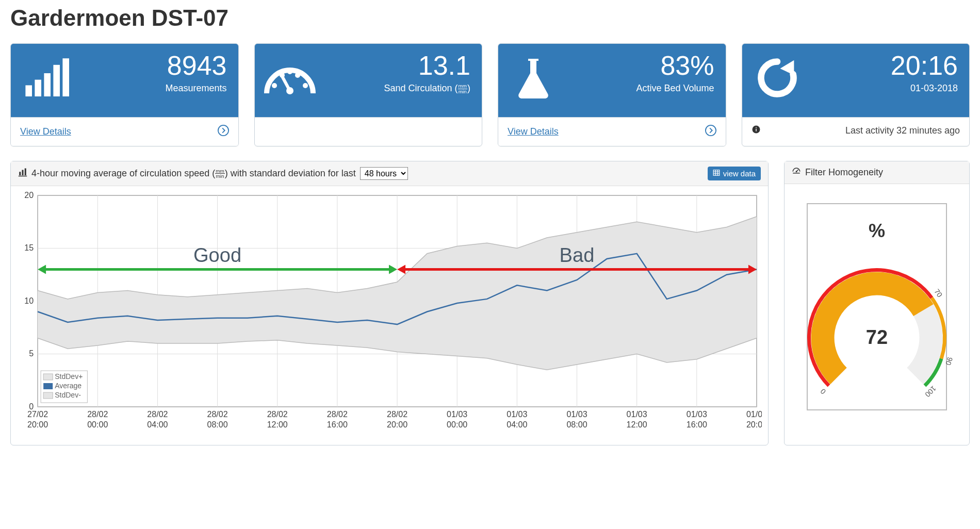 This screenshot has width=980, height=529. What do you see at coordinates (368, 95) in the screenshot?
I see `card-sand-circulation: 13.1 Sand Circulation (mmmin)` at bounding box center [368, 95].